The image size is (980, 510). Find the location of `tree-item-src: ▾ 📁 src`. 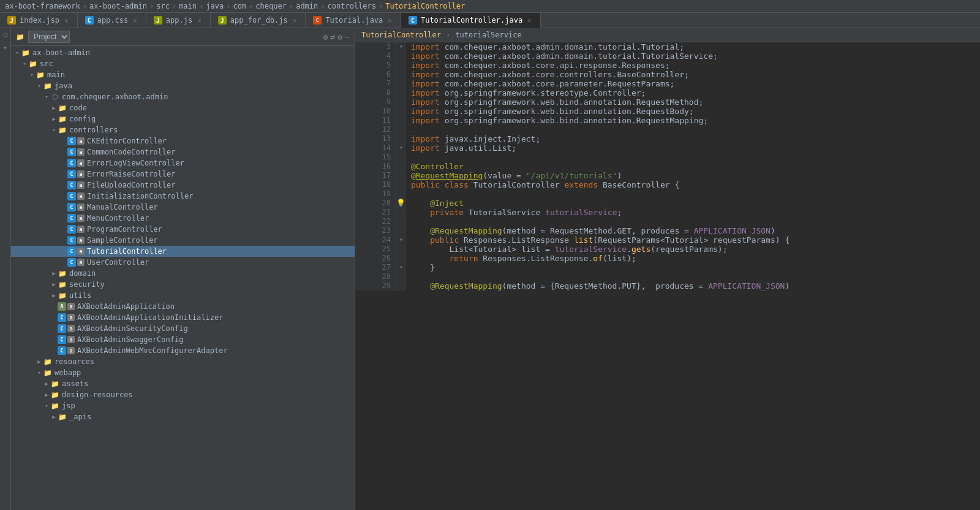

tree-item-src: ▾ 📁 src is located at coordinates (183, 64).